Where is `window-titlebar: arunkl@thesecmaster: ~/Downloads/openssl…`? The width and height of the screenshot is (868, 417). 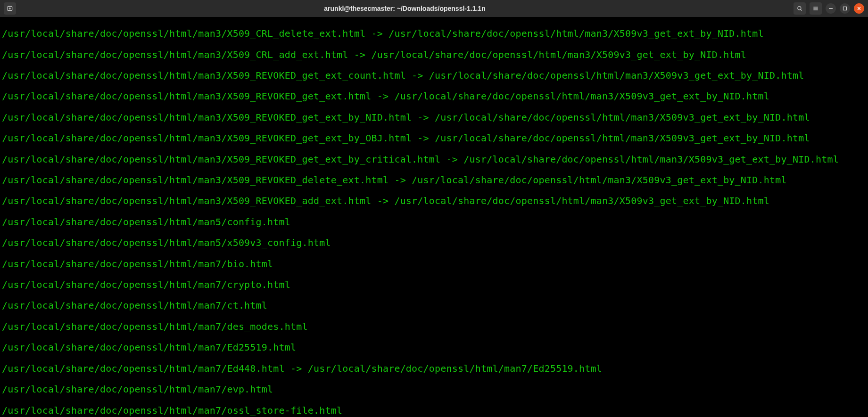 window-titlebar: arunkl@thesecmaster: ~/Downloads/openssl… is located at coordinates (434, 8).